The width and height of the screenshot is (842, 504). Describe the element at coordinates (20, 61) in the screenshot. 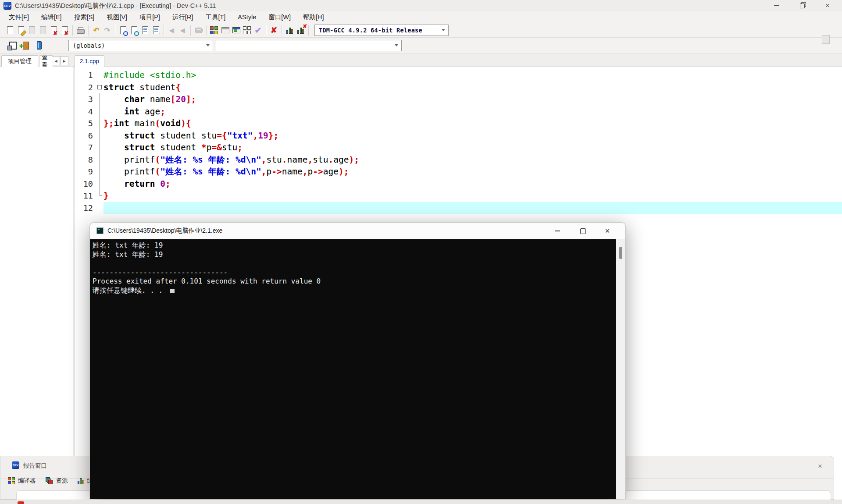

I see `tab-project-manager: 项目管理` at that location.